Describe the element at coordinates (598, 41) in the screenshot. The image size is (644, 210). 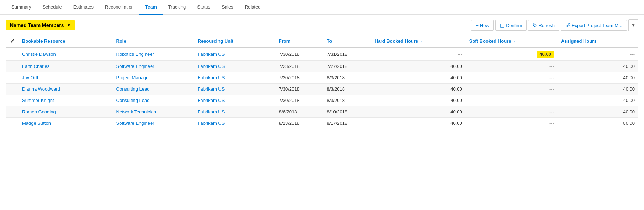
I see `assigned-hours-header: Assigned Hours ↑` at that location.